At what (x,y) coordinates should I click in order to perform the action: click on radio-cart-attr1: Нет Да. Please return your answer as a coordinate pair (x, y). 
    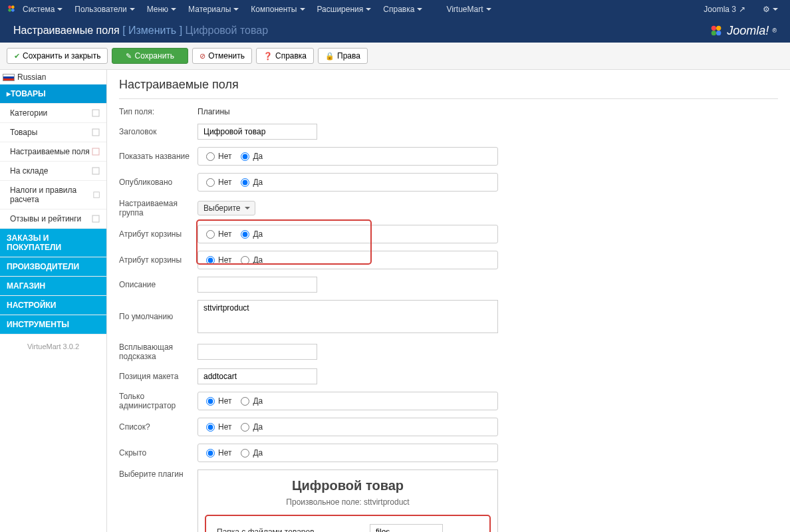
    Looking at the image, I should click on (348, 234).